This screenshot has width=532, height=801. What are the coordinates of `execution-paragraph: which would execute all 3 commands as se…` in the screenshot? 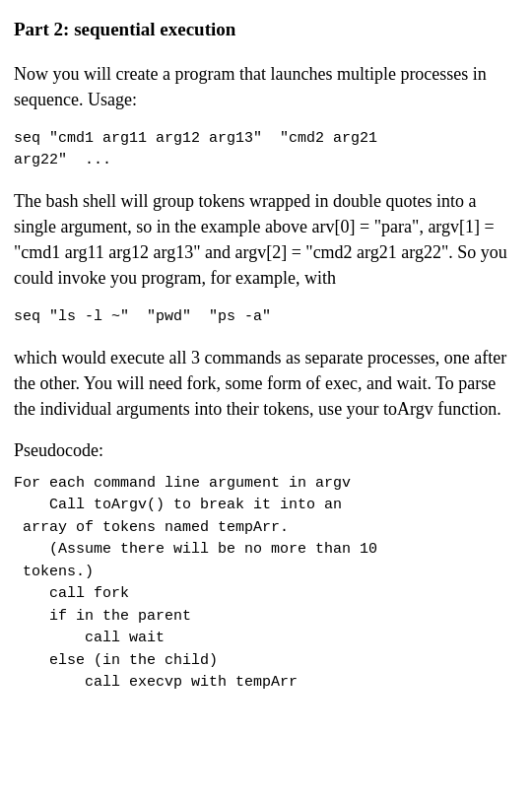 It's located at (266, 383).